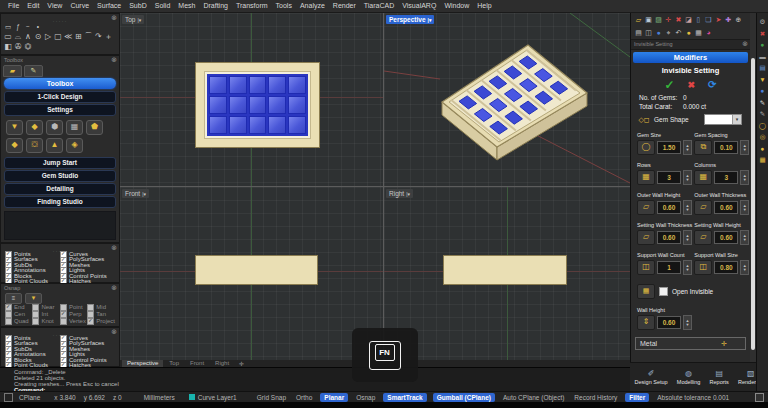  I want to click on metal-section-header: Metal ✛, so click(690, 344).